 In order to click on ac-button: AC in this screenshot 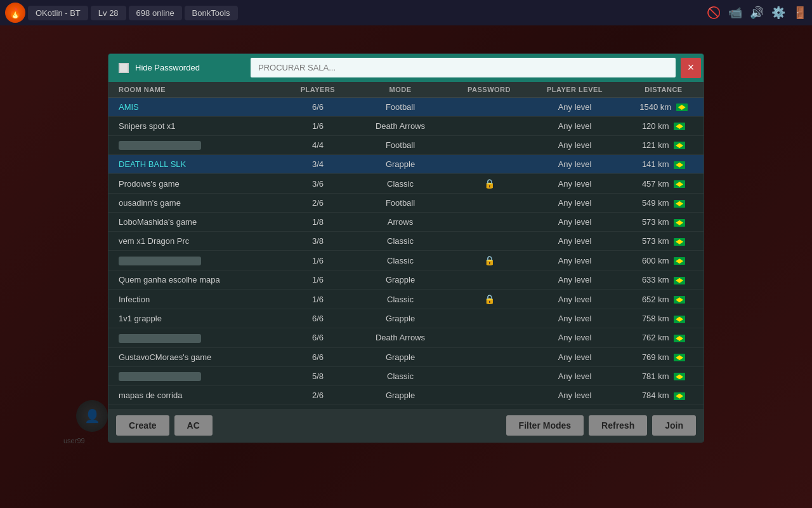, I will do `click(193, 425)`.